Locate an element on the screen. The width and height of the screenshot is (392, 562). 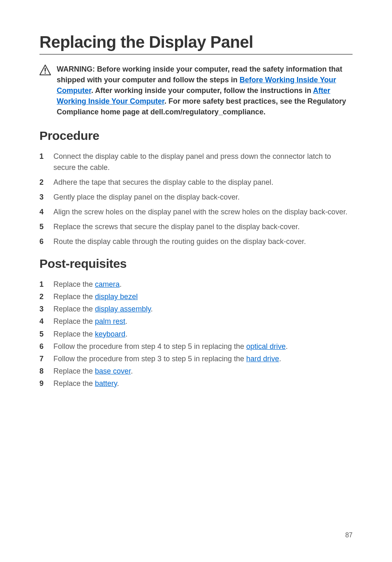
step-text: Connect the display cable to the display… is located at coordinates (203, 162).